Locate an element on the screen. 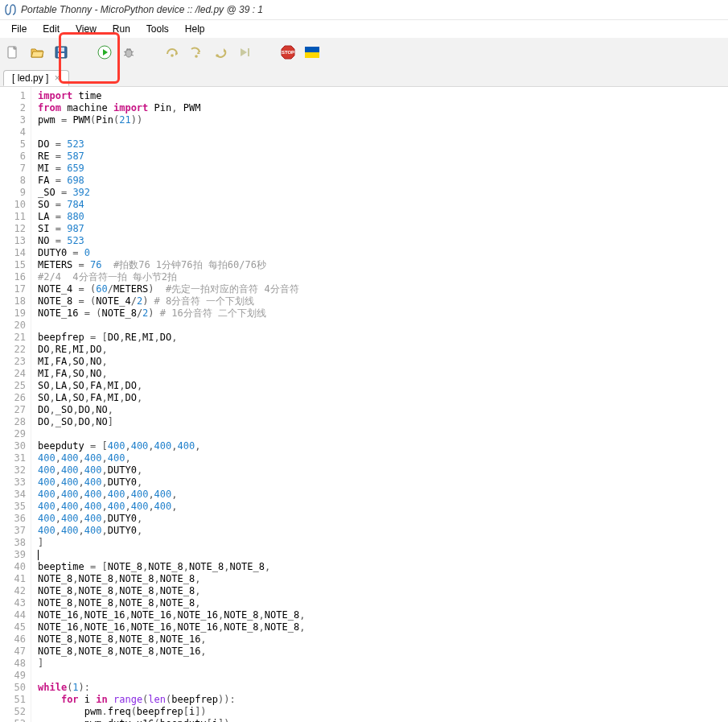  menu-help: Help is located at coordinates (195, 29).